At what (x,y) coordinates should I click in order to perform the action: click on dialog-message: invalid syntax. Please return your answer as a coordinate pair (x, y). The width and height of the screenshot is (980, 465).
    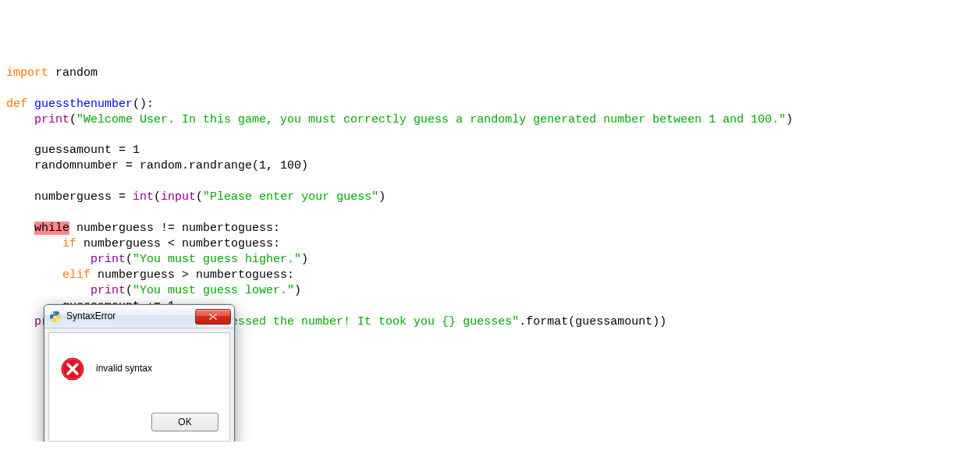
    Looking at the image, I should click on (124, 369).